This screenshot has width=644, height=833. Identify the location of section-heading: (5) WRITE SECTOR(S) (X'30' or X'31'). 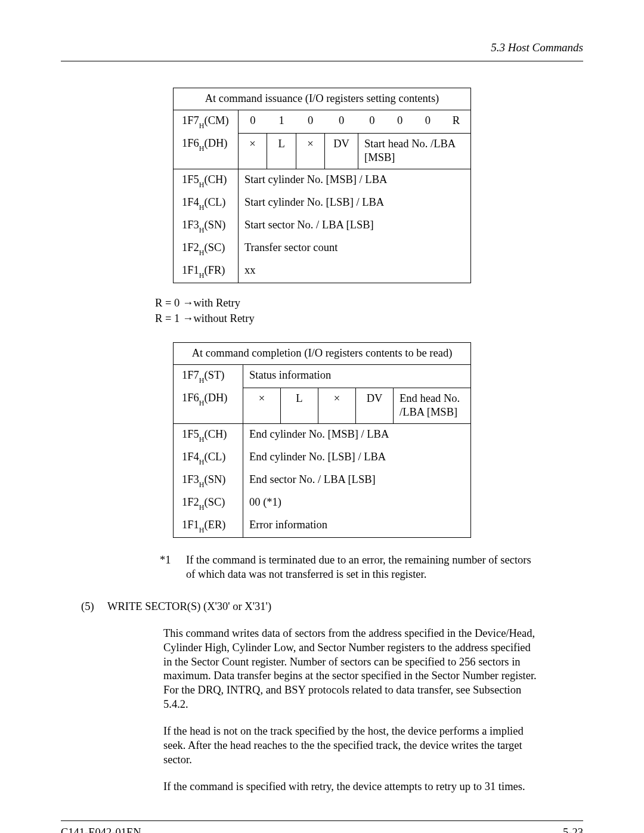
(309, 607).